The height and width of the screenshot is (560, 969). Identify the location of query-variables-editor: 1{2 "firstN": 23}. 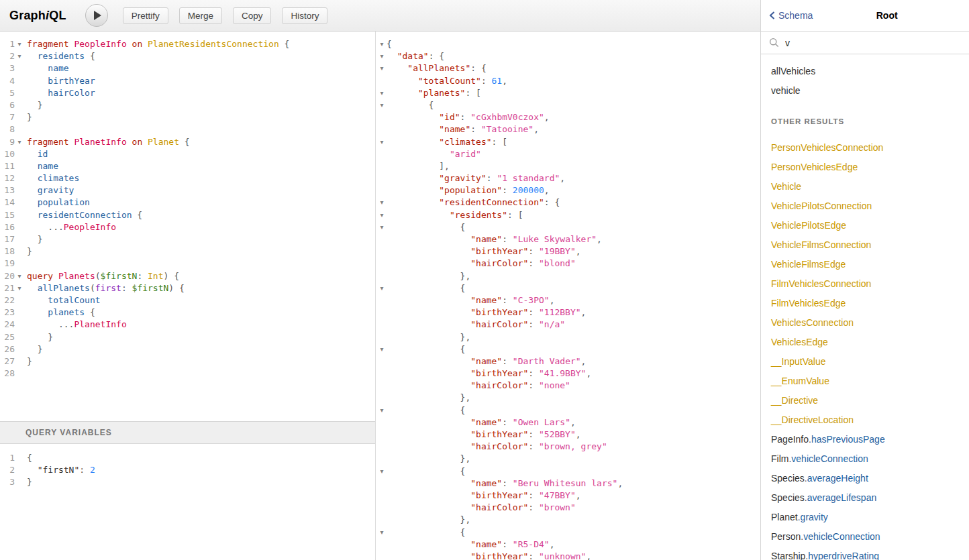
(188, 502).